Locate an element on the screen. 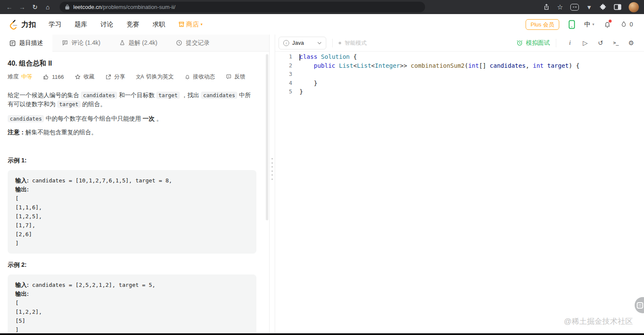 The height and width of the screenshot is (335, 644). tab-solutions: 题解 (2.4k) is located at coordinates (138, 43).